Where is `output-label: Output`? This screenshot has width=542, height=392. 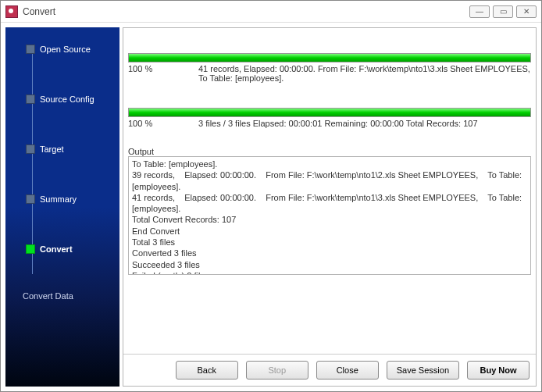 output-label: Output is located at coordinates (330, 151).